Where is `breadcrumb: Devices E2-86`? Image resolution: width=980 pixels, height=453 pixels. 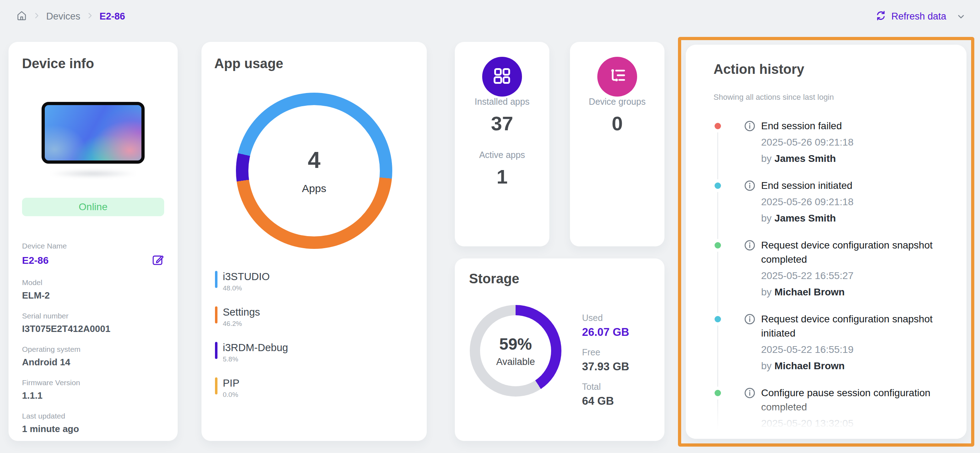 breadcrumb: Devices E2-86 is located at coordinates (71, 16).